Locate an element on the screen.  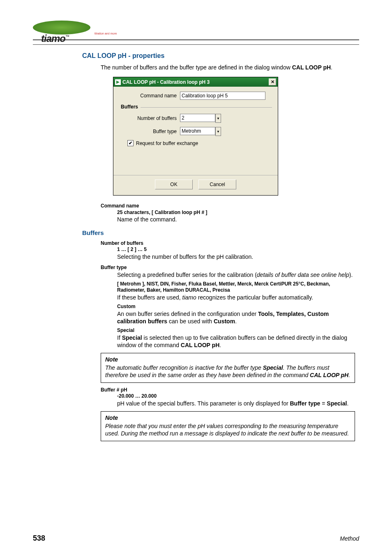
ok-button: OK is located at coordinates (174, 184).